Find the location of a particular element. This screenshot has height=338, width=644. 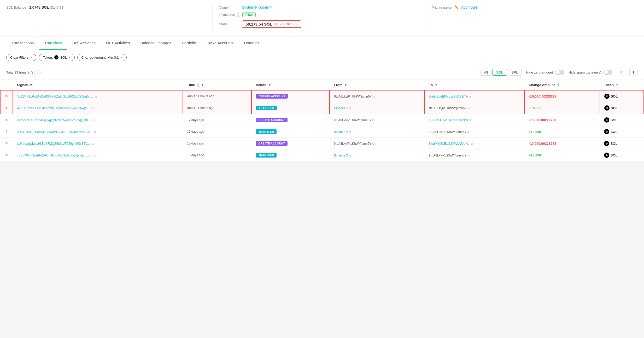

sol-balance-card: SOL Balance 1.0748 SOL ($147.82) is located at coordinates (109, 18).